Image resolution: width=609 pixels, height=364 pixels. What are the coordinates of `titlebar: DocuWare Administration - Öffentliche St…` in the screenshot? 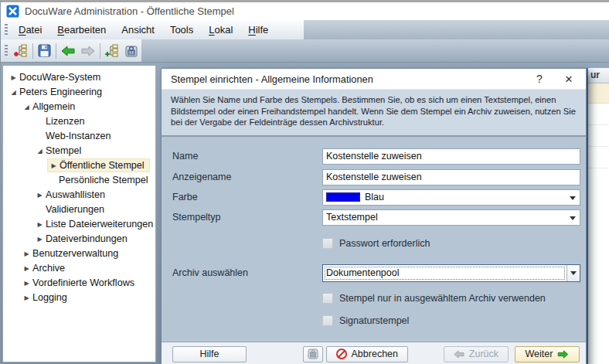 It's located at (304, 11).